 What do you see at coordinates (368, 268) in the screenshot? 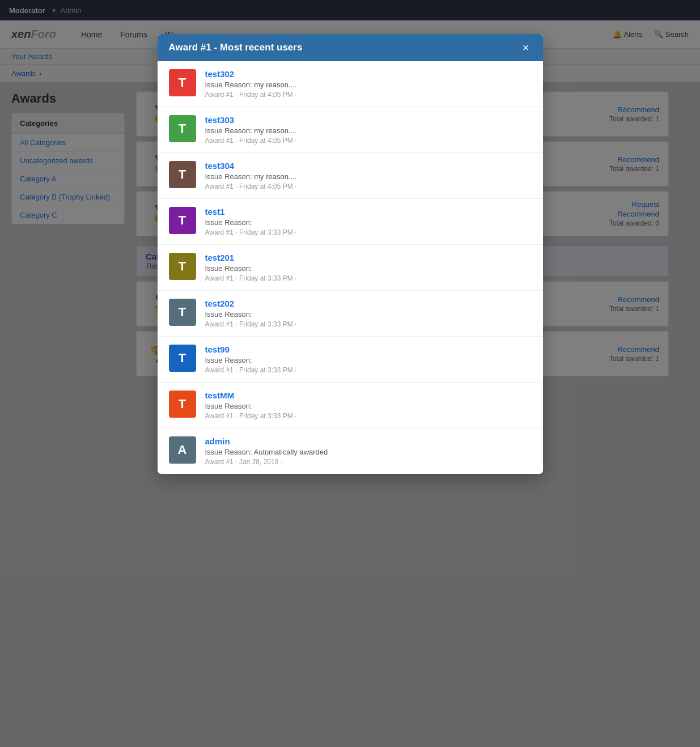
I see `user-info: test201 Issue Reason: Award #1 · Friday …` at bounding box center [368, 268].